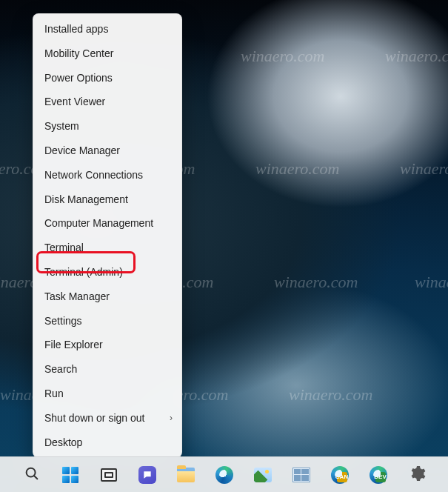  What do you see at coordinates (64, 442) in the screenshot?
I see `menu-item-label: Desktop` at bounding box center [64, 442].